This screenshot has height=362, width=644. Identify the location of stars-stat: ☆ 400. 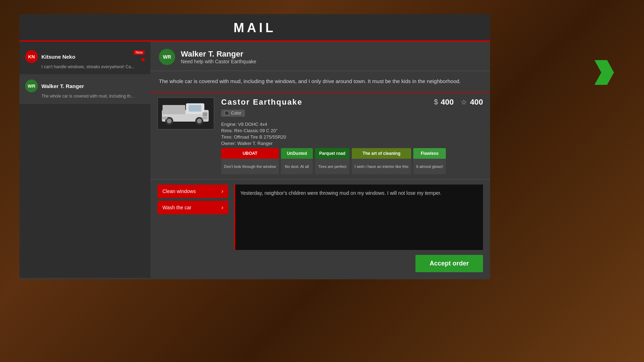
(472, 102).